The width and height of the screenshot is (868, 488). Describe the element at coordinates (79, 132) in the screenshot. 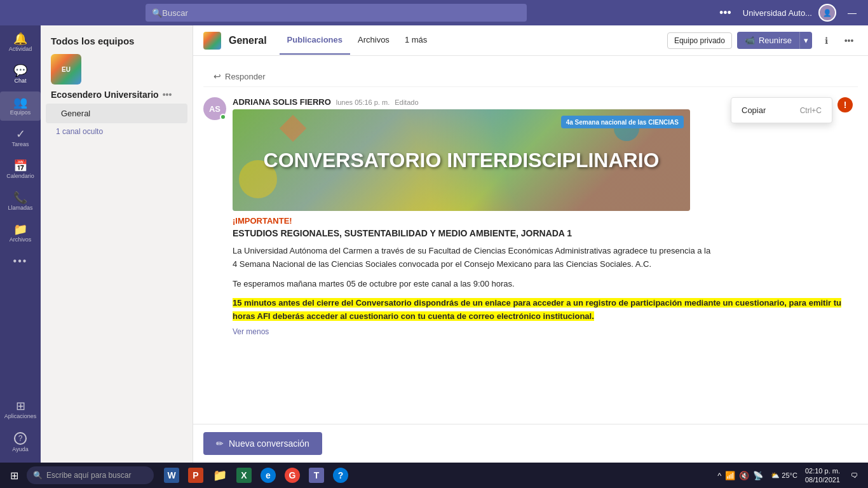

I see `hidden-channel-text: 1 canal oculto` at that location.